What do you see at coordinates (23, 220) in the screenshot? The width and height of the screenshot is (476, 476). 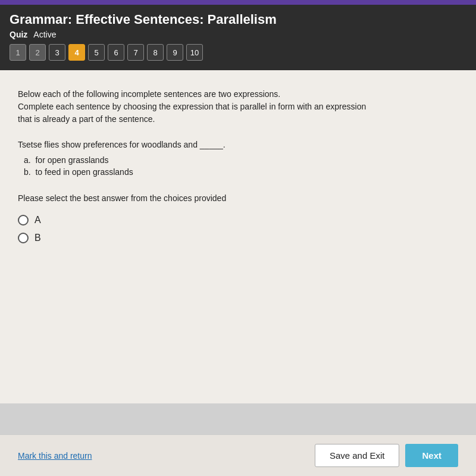 I see `radio-a` at bounding box center [23, 220].